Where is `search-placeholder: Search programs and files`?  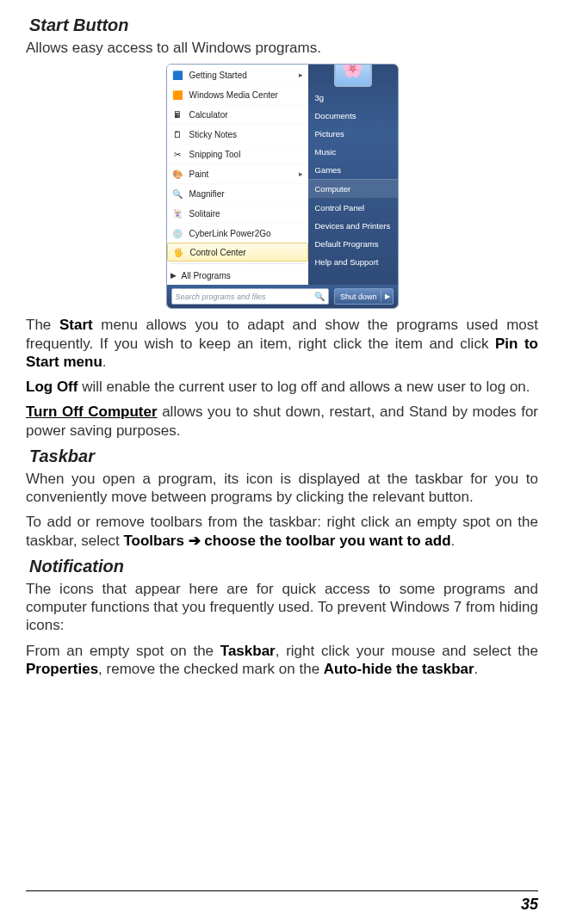
search-placeholder: Search programs and files is located at coordinates (243, 297).